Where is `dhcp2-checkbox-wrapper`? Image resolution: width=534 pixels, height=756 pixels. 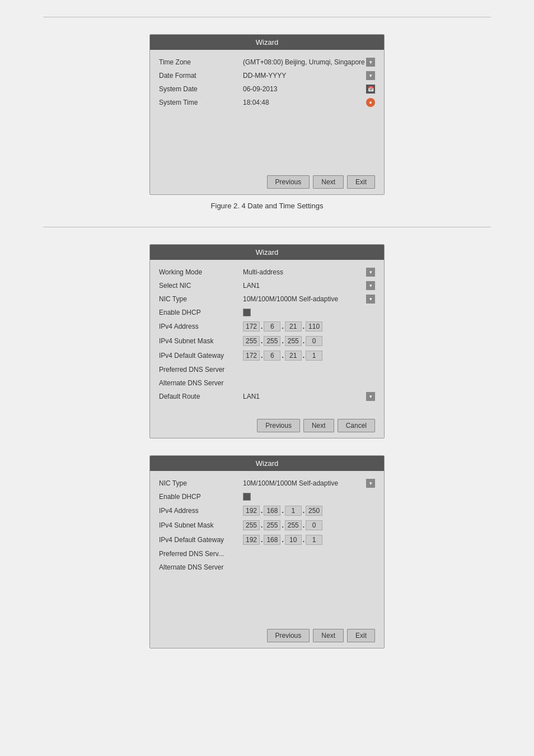
dhcp2-checkbox-wrapper is located at coordinates (309, 312).